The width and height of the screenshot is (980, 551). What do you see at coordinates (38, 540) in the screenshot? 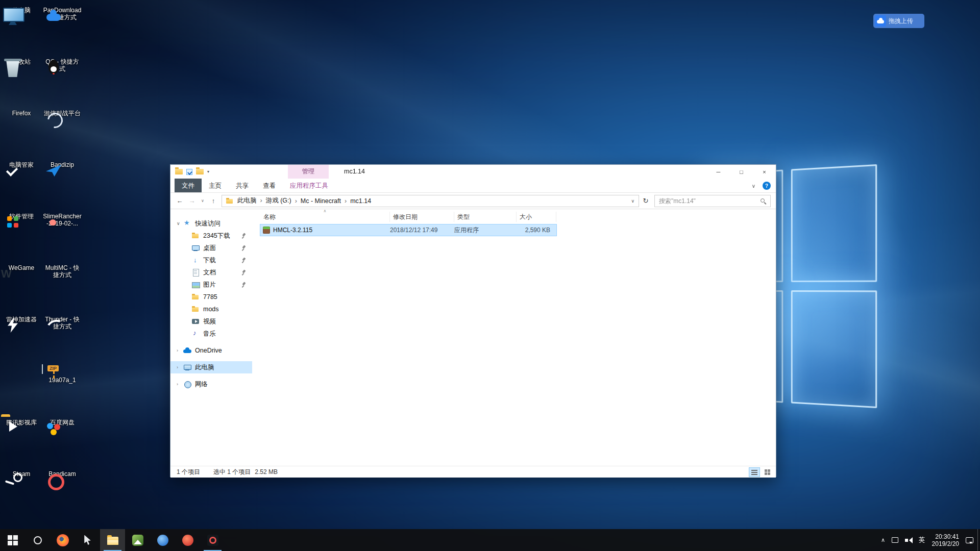
I see `taskbar-item-search` at bounding box center [38, 540].